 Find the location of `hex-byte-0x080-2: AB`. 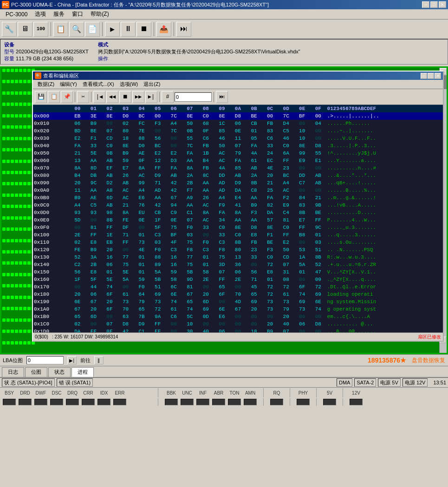

hex-byte-0x080-2: AB is located at coordinates (110, 175).